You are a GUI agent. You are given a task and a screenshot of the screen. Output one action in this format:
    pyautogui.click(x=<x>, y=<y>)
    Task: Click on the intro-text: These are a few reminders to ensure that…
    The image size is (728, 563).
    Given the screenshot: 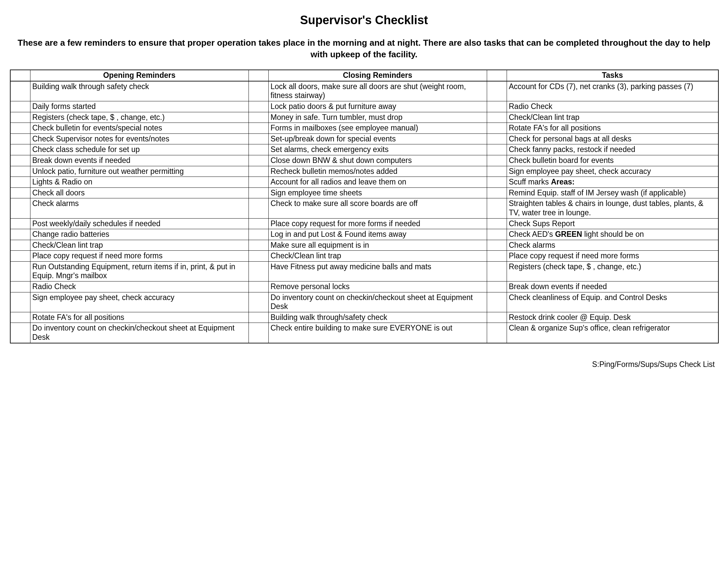 What is the action you would take?
    pyautogui.click(x=364, y=49)
    